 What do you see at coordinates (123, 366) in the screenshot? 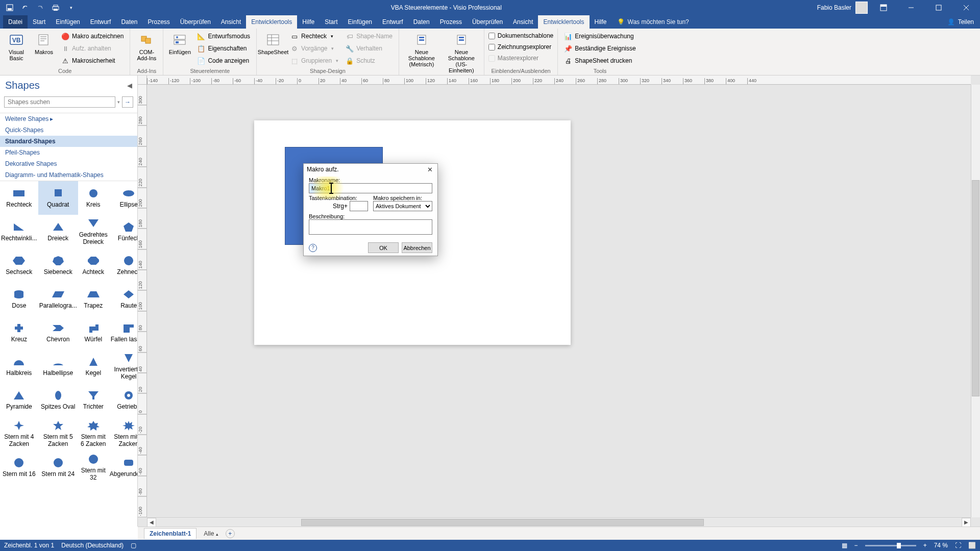
I see `shape-item: Invertierter Kegel` at bounding box center [123, 366].